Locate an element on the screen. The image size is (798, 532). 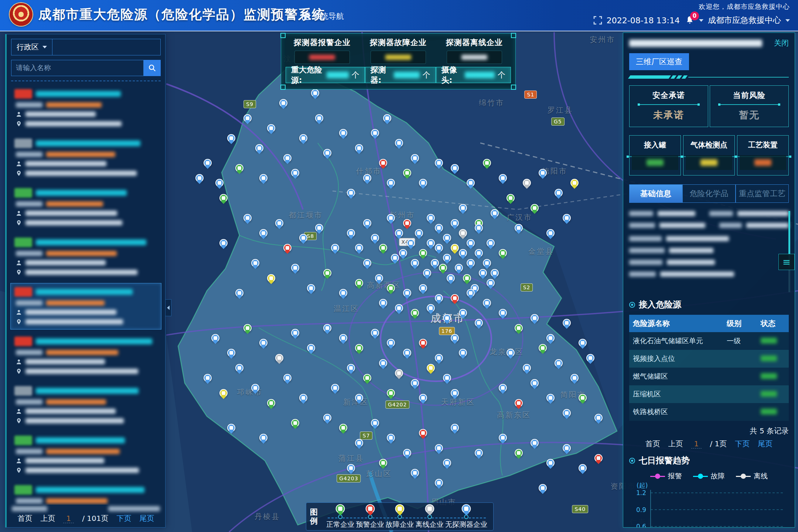
panel-side-list-button: ≡ is located at coordinates (787, 262).